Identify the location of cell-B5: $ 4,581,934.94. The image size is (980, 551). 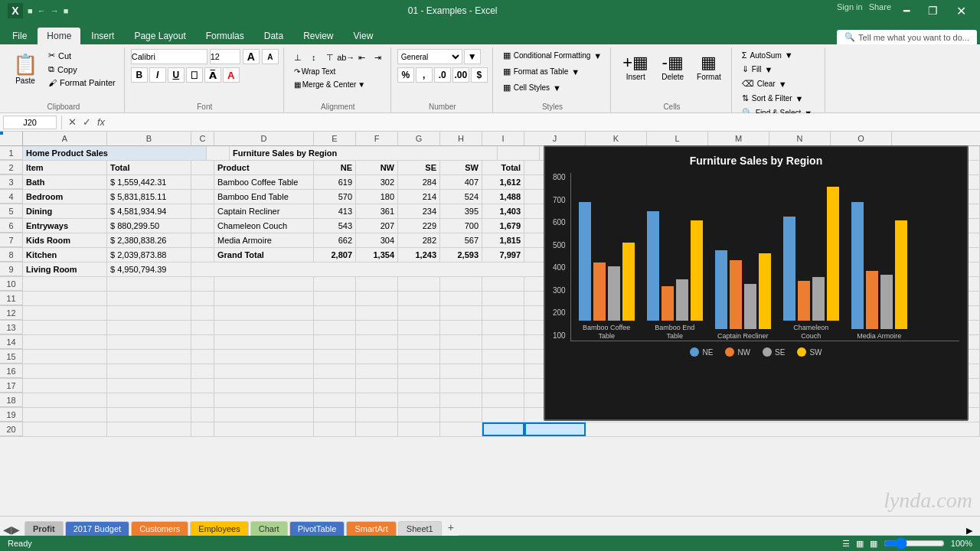
(149, 211).